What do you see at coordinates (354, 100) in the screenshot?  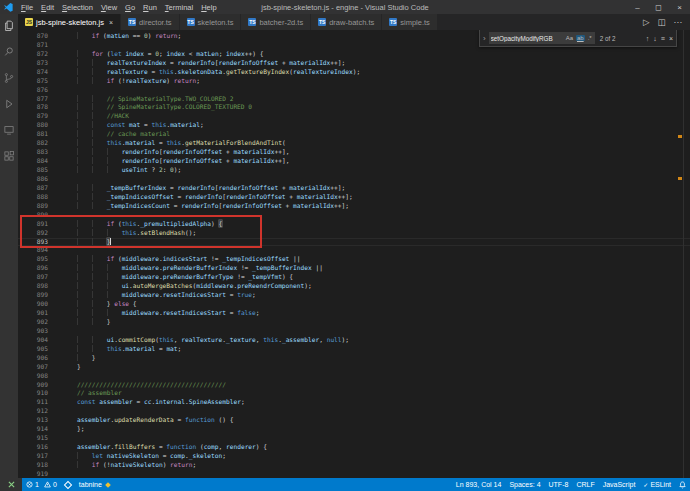 I see `code-line: 877 // SpineMaterialType.TWO_COLORED 2` at bounding box center [354, 100].